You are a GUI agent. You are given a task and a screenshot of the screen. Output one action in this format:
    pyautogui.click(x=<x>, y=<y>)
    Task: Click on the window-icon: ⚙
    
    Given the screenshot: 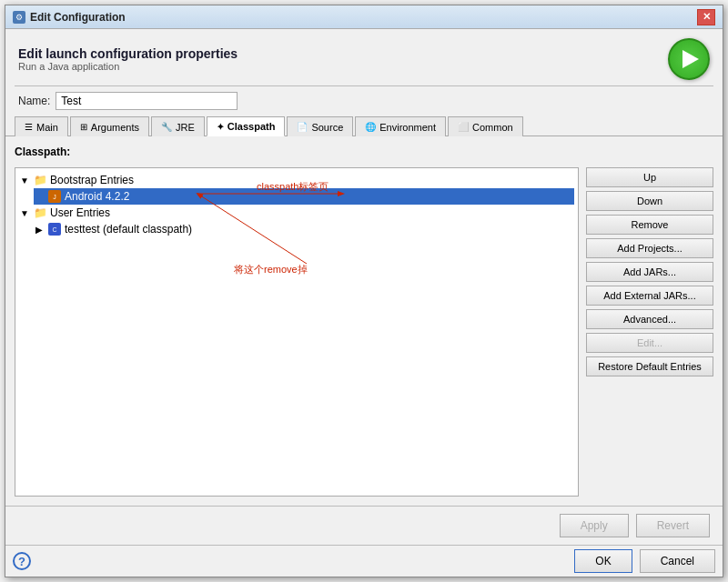 What is the action you would take?
    pyautogui.click(x=19, y=17)
    